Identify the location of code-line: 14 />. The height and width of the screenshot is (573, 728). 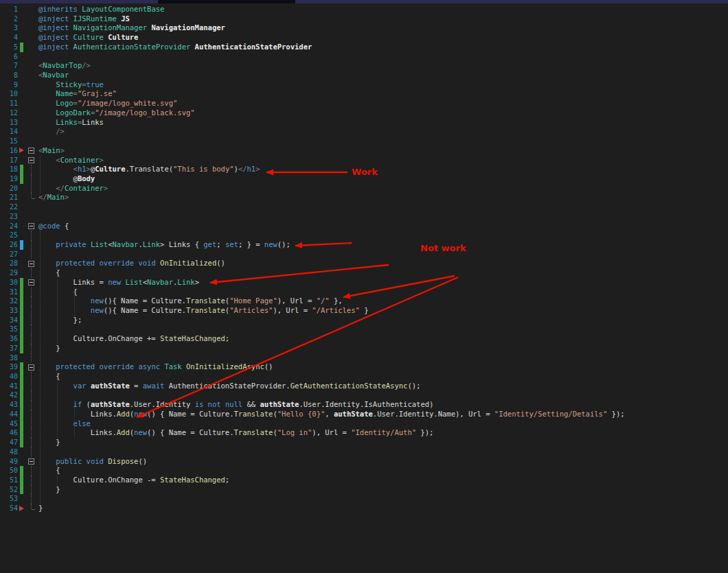
(364, 132).